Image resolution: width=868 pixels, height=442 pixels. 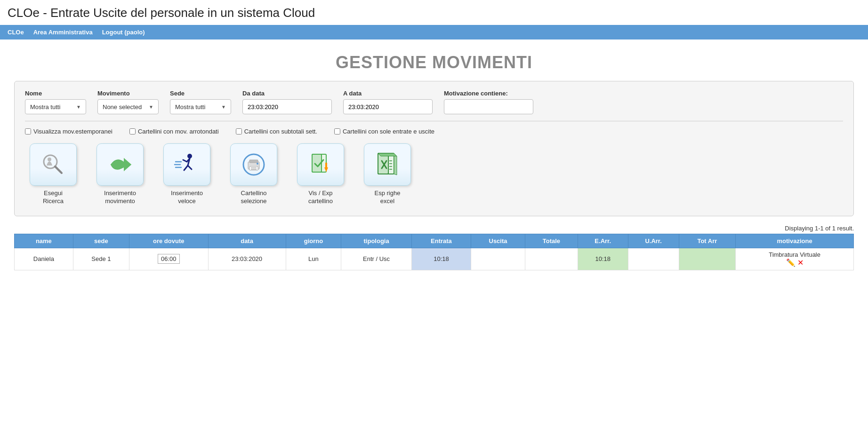 I want to click on col-totarr: Tot Arr, so click(x=707, y=241).